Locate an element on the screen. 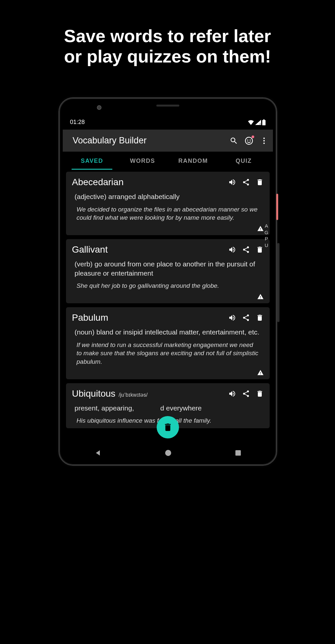  word-definition: (verb) go around from one place to anoth… is located at coordinates (168, 268).